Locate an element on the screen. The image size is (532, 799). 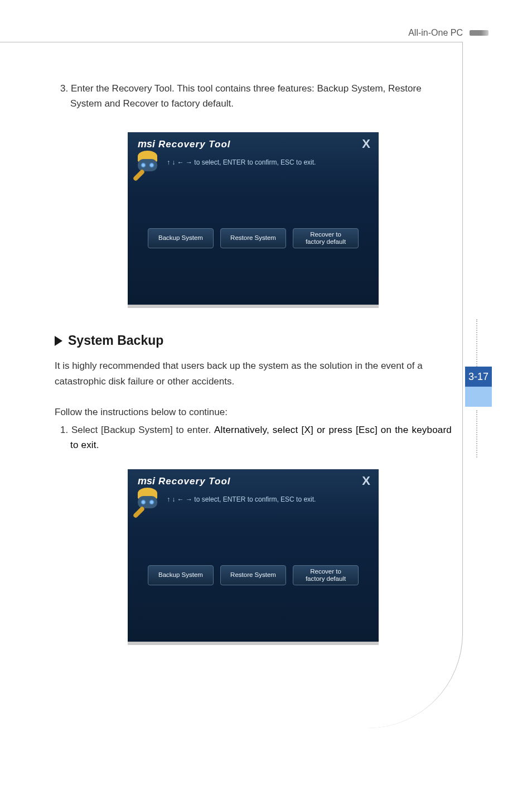
restore-system-button: Restore System is located at coordinates (253, 238).